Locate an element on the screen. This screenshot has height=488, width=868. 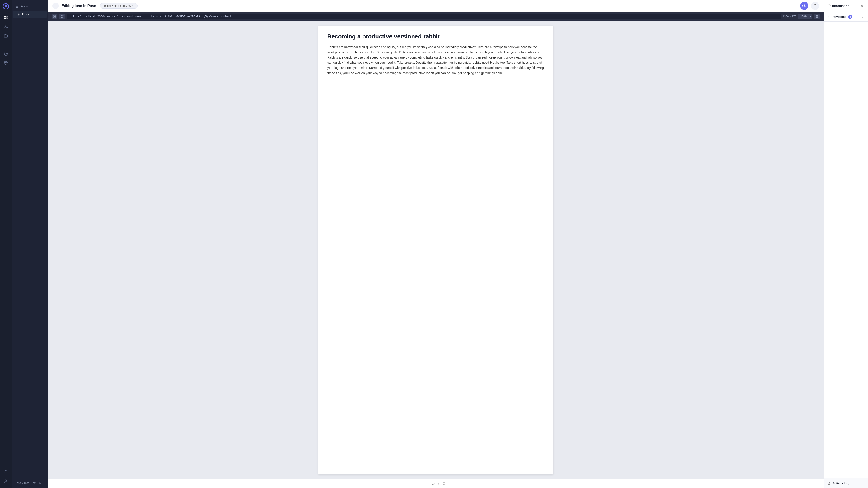
zoom-select: 100% 75% 50% is located at coordinates (805, 17).